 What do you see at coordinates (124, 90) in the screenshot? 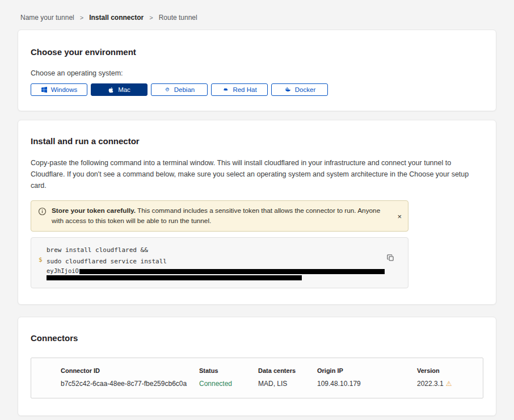
I see `os-button-label: Mac` at bounding box center [124, 90].